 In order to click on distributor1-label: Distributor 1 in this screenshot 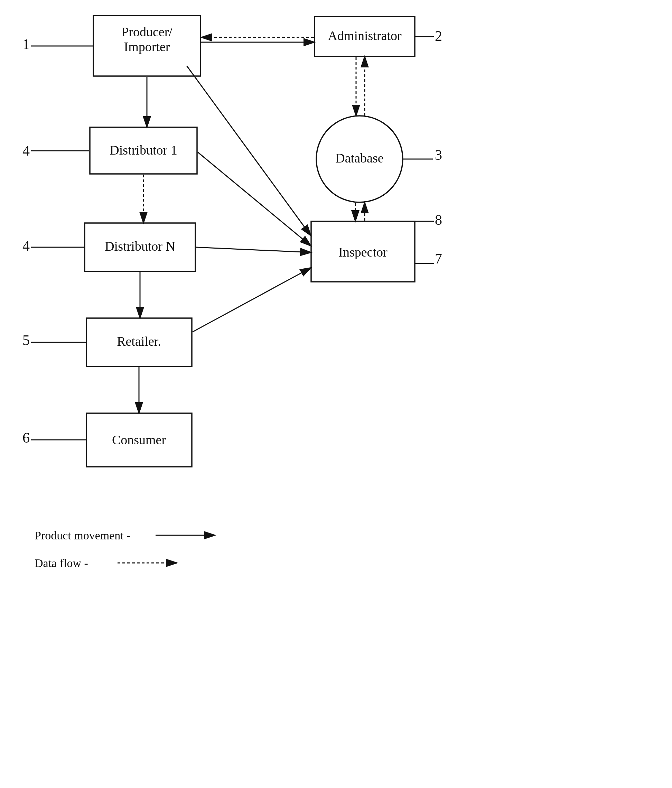, I will do `click(143, 150)`.